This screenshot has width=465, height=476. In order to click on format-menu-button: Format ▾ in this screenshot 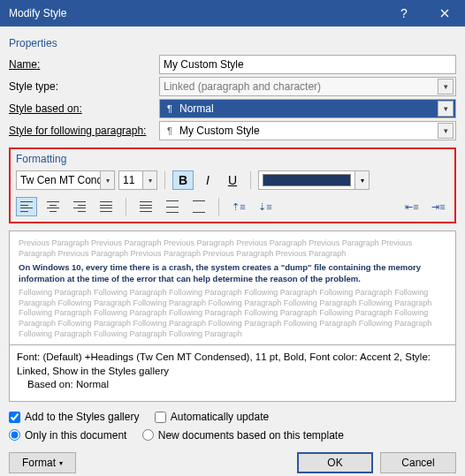, I will do `click(42, 463)`.